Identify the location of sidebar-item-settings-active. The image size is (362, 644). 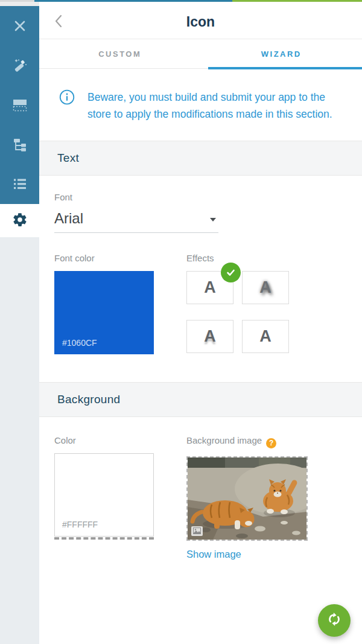
(19, 221).